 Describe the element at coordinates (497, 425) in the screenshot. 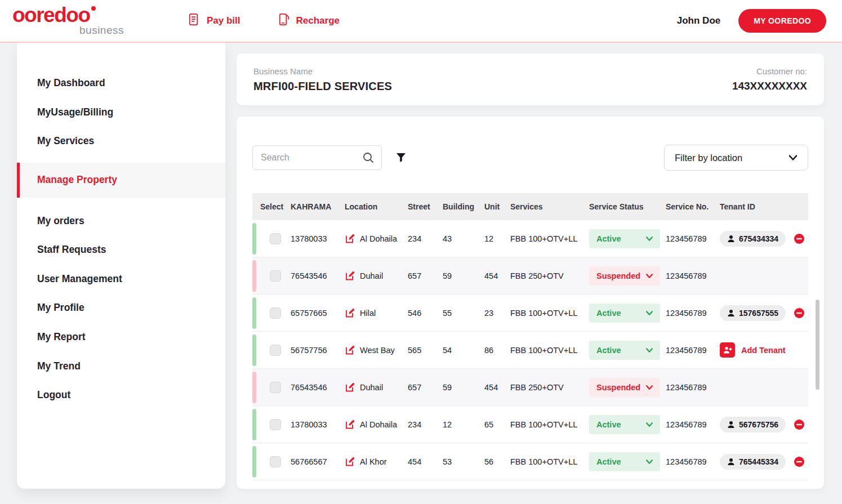

I see `unit-value: 65` at that location.